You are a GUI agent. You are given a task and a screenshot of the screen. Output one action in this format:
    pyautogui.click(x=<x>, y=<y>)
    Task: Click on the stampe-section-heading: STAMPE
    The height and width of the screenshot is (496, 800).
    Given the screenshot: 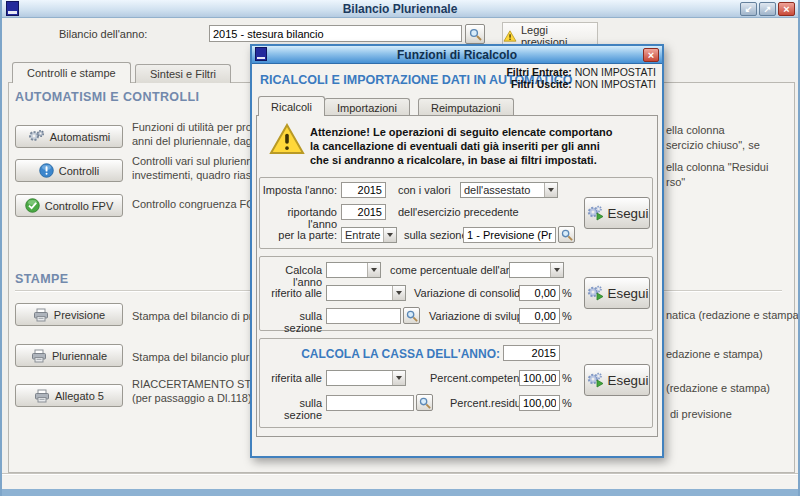 What is the action you would take?
    pyautogui.click(x=42, y=279)
    